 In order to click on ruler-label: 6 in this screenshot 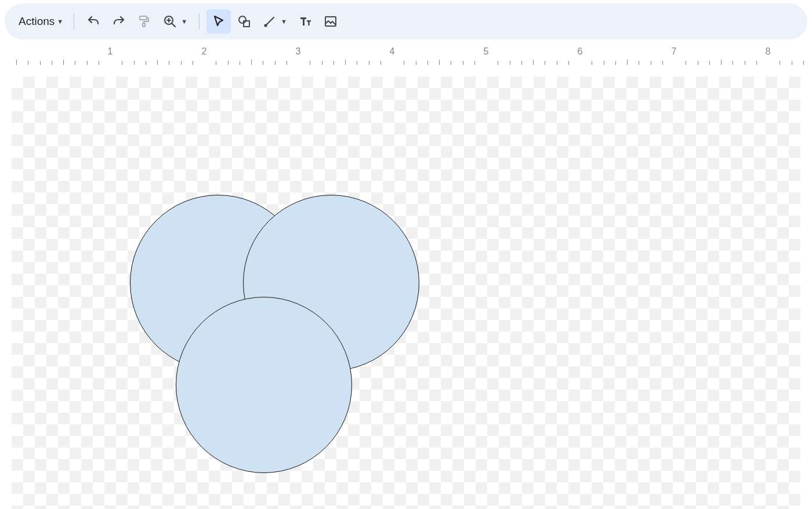, I will do `click(580, 52)`.